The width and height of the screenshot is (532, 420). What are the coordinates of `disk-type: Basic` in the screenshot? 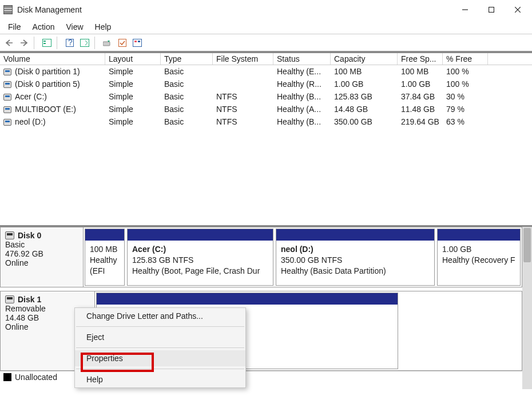 It's located at (42, 245).